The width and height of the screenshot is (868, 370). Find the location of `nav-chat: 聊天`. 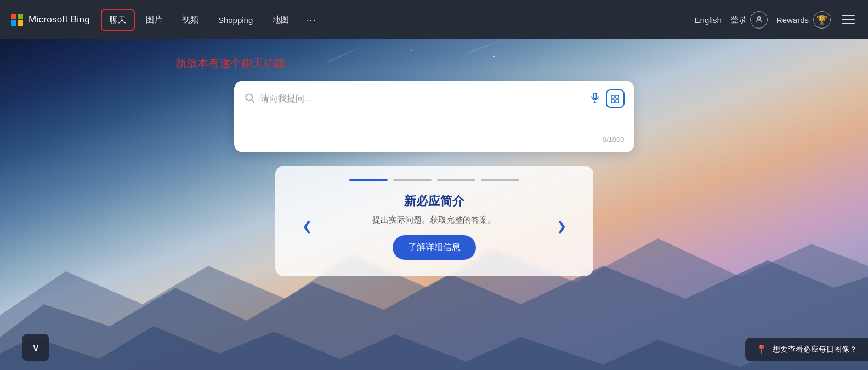

nav-chat: 聊天 is located at coordinates (118, 20).